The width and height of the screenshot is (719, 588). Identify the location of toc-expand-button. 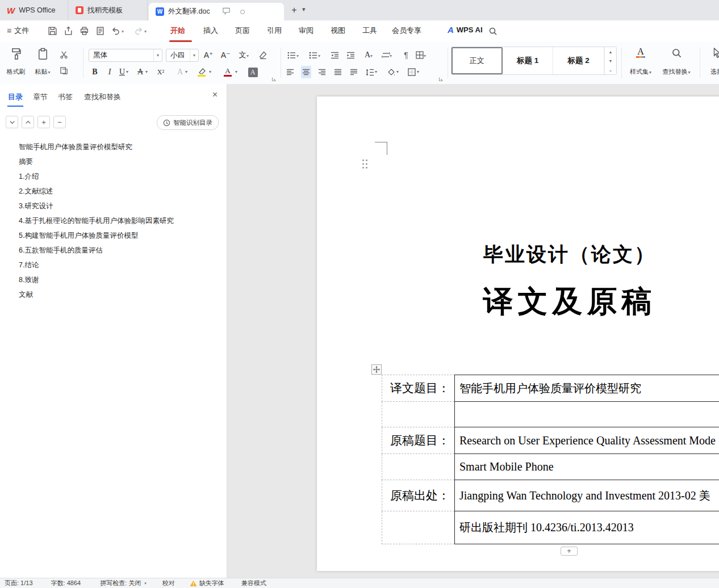
(12, 122).